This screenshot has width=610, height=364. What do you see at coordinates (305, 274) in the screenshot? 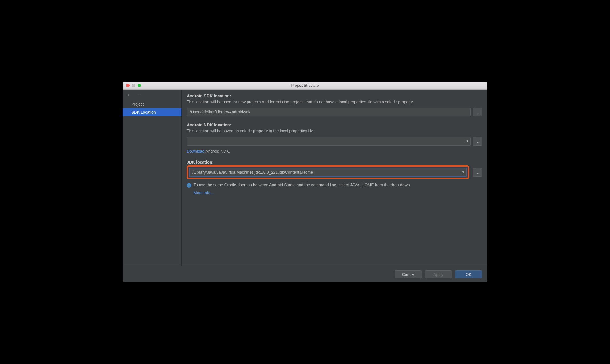
I see `footer: Cancel Apply OK` at bounding box center [305, 274].